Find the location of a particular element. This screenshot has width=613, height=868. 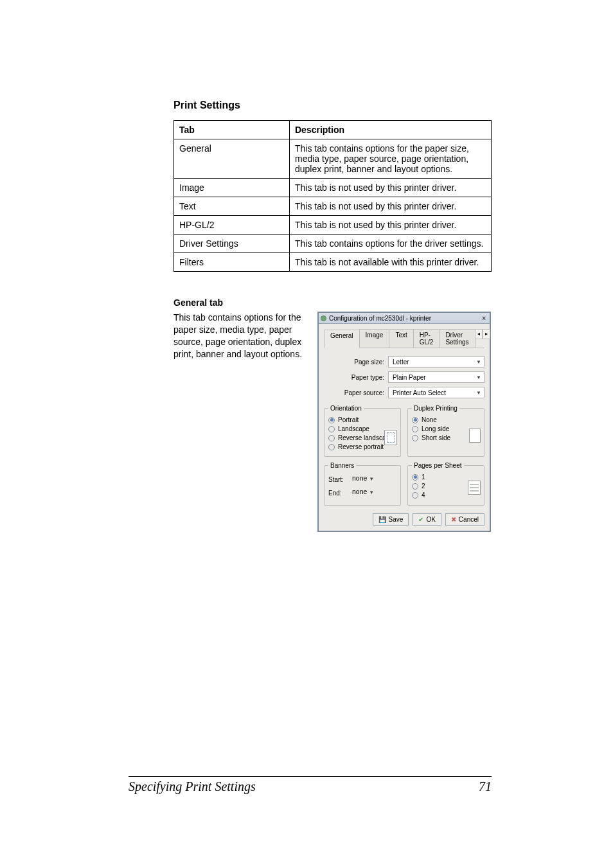

cell-tab: Text is located at coordinates (232, 207).